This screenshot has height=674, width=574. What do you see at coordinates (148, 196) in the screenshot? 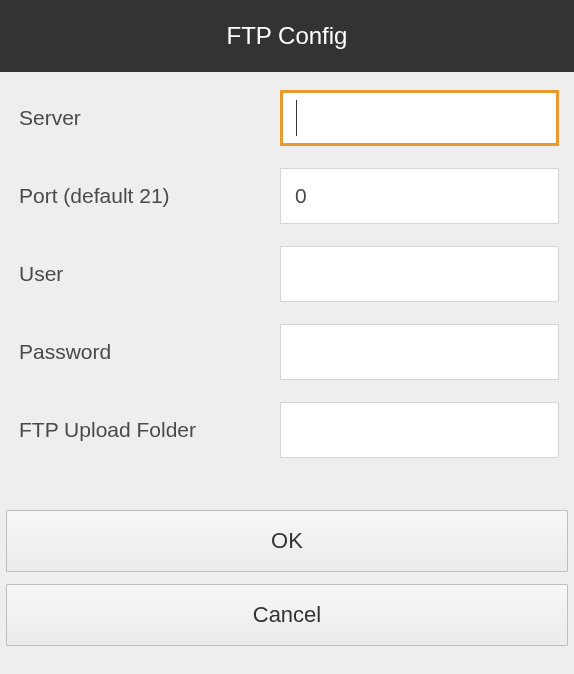
I see `port-label: Port (default 21)` at bounding box center [148, 196].